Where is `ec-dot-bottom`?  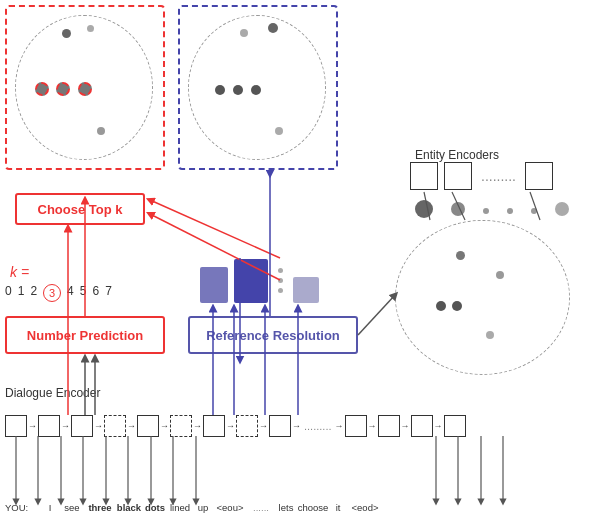 ec-dot-bottom is located at coordinates (490, 335).